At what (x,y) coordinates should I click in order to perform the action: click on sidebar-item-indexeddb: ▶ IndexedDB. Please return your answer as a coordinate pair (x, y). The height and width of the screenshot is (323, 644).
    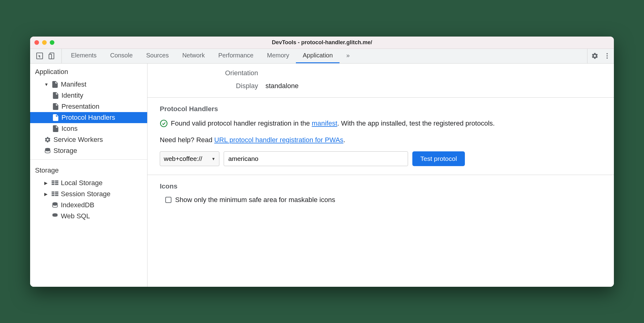
    Looking at the image, I should click on (88, 205).